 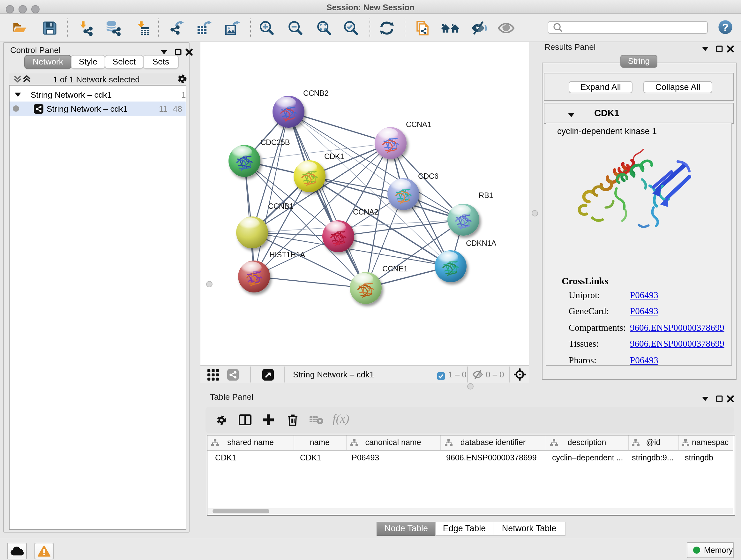 What do you see at coordinates (366, 212) in the screenshot?
I see `svg-text: CCNA2` at bounding box center [366, 212].